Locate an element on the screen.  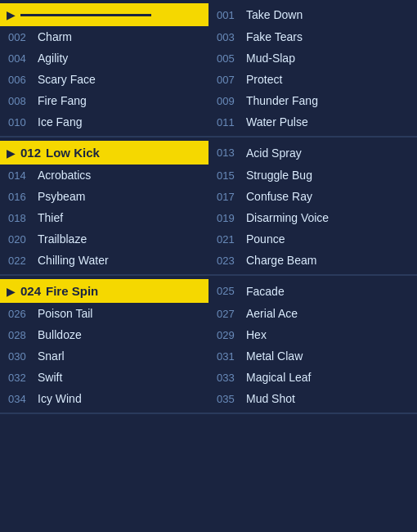
move-name: Charm is located at coordinates (55, 37).